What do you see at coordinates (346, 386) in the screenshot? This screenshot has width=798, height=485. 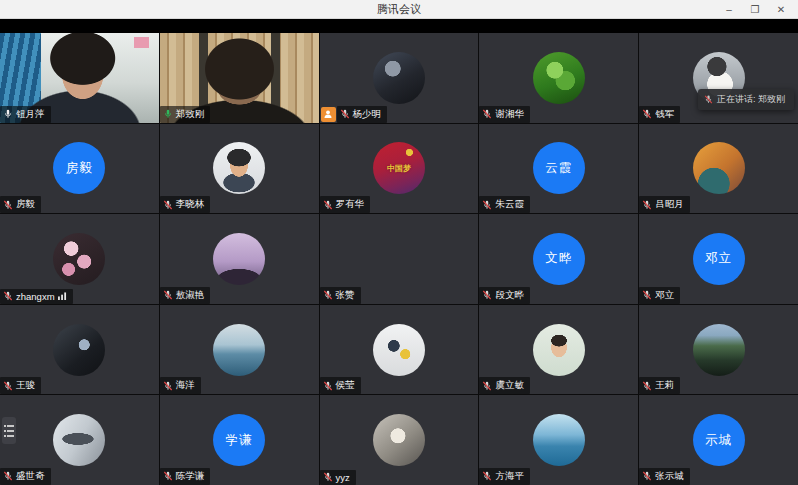 I see `participant-name: 侯莹` at bounding box center [346, 386].